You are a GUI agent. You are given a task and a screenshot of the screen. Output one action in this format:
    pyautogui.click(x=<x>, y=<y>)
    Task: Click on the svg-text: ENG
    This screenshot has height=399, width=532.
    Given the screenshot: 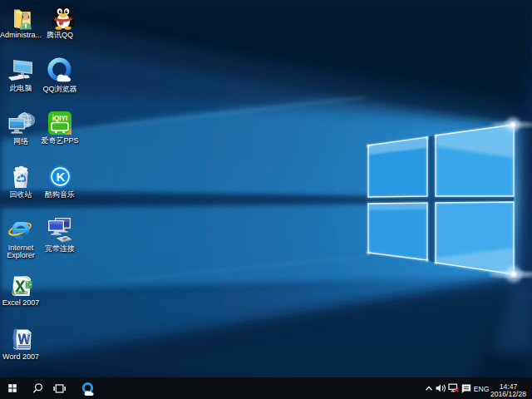 What is the action you would take?
    pyautogui.click(x=482, y=389)
    